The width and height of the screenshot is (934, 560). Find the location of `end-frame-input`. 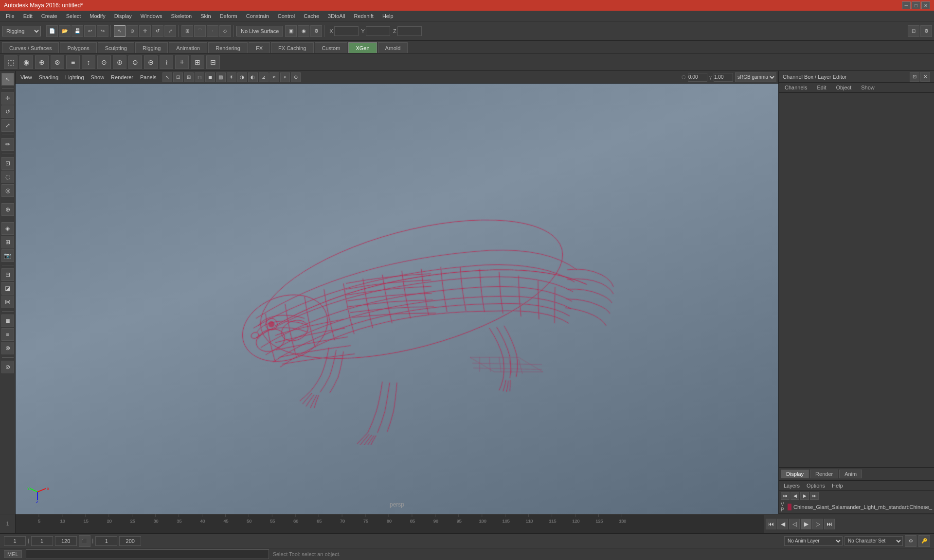

end-frame-input is located at coordinates (66, 541).